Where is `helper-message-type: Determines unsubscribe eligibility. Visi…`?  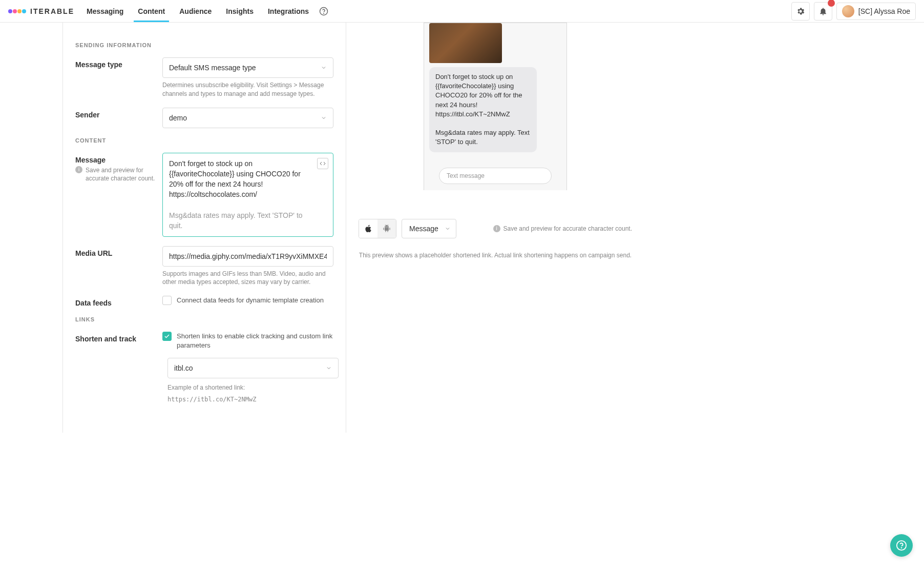
helper-message-type: Determines unsubscribe eligibility. Visi… is located at coordinates (248, 90).